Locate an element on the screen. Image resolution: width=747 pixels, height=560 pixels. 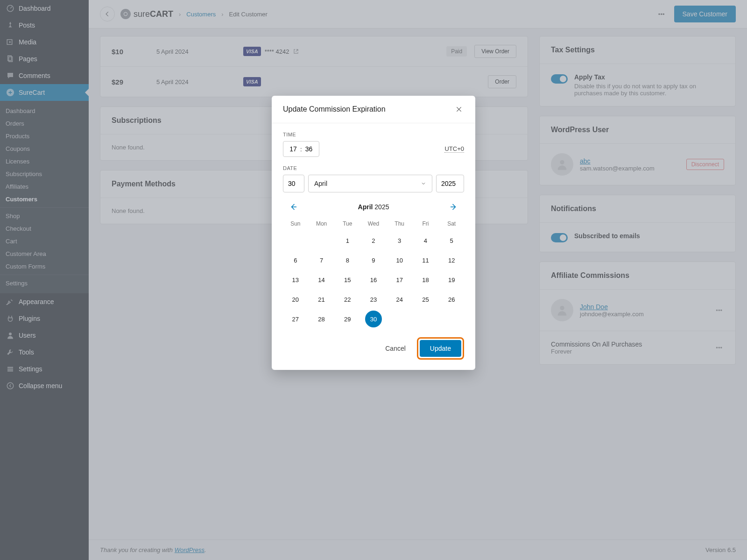
calendar-day: 29 is located at coordinates (347, 319).